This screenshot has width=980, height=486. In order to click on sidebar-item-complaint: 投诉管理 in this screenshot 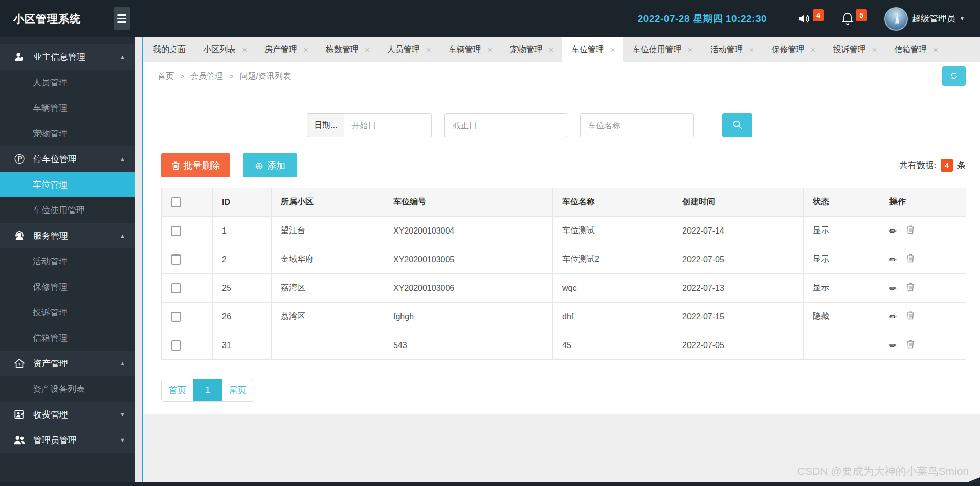, I will do `click(68, 312)`.